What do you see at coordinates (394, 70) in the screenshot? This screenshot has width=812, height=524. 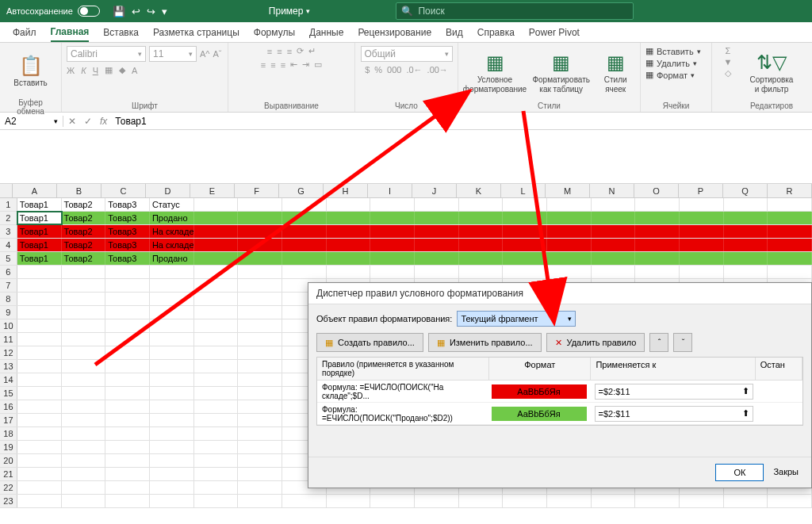 I see `comma-icon: 000` at bounding box center [394, 70].